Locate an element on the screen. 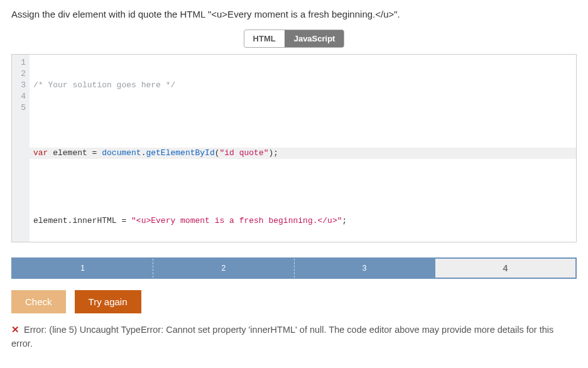 Image resolution: width=588 pixels, height=368 pixels. tab-html: HTML is located at coordinates (264, 39).